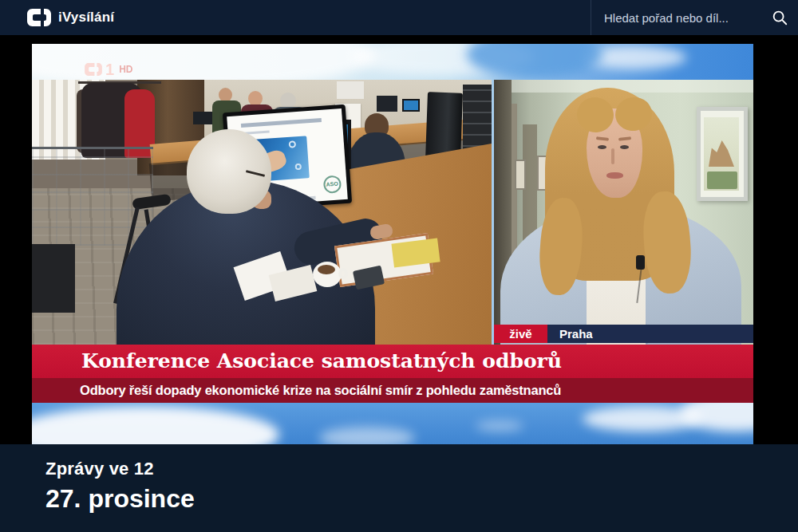 Image resolution: width=798 pixels, height=532 pixels. Describe the element at coordinates (110, 69) in the screenshot. I see `watermark-channel-number: 1` at that location.